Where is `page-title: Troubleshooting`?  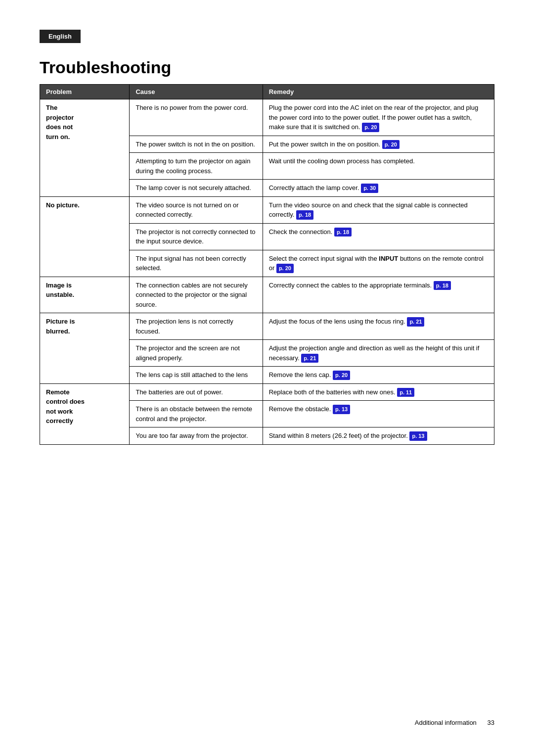
page-title: Troubleshooting is located at coordinates (267, 67).